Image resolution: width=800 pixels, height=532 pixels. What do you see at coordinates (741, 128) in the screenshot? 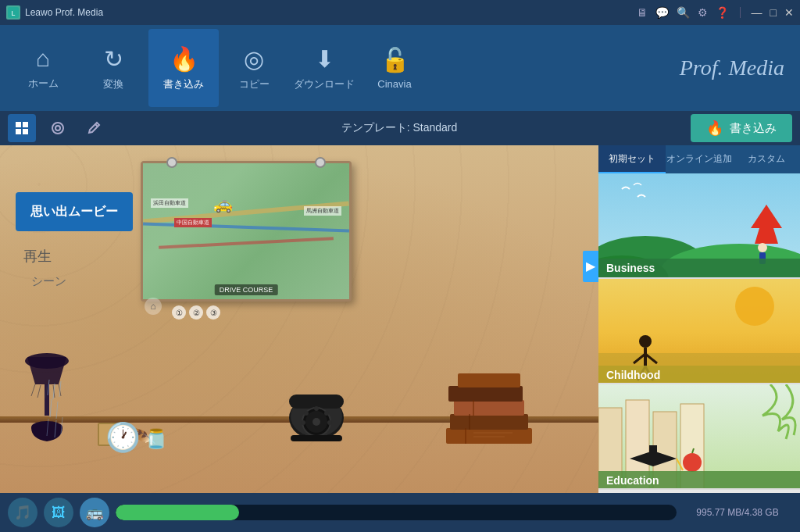
I see `write-button: 🔥 書き込み` at bounding box center [741, 128].